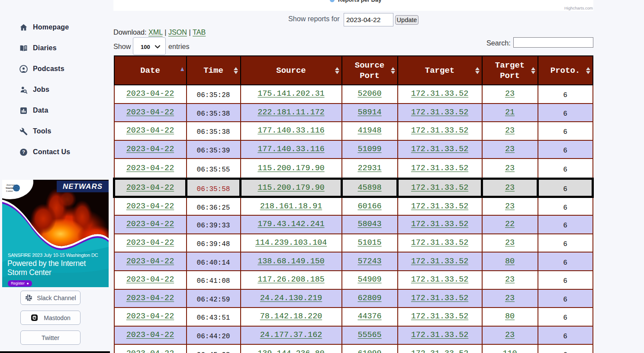 Image resolution: width=644 pixels, height=353 pixels. What do you see at coordinates (10, 188) in the screenshot?
I see `svg-text: Storm` at bounding box center [10, 188].